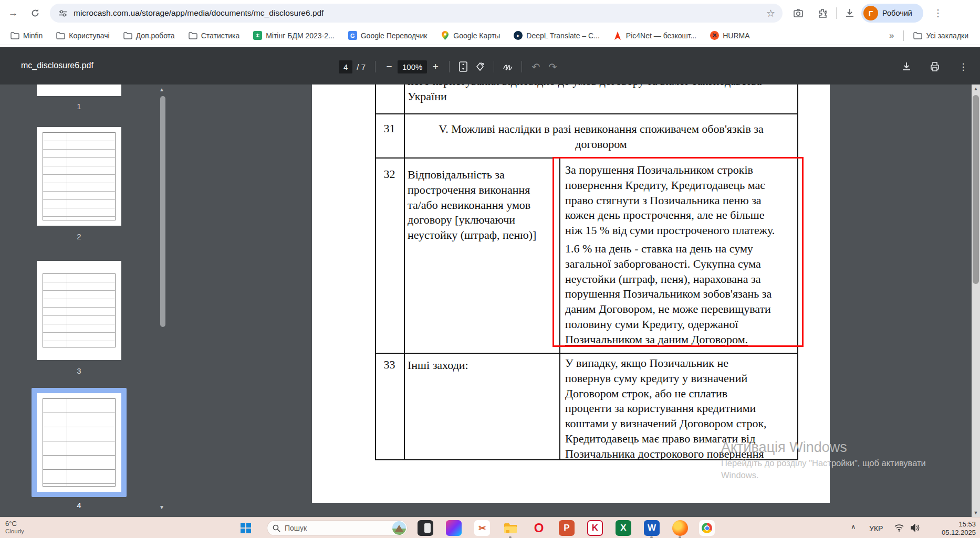 The width and height of the screenshot is (980, 538). What do you see at coordinates (836, 13) in the screenshot?
I see `toolbar-divider` at bounding box center [836, 13].